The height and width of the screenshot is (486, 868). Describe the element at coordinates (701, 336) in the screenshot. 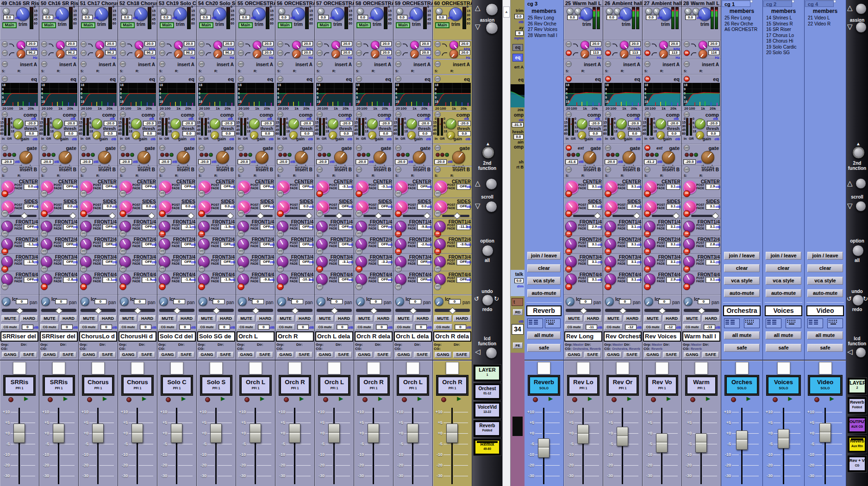

I see `channel-name: Warm hall l` at that location.